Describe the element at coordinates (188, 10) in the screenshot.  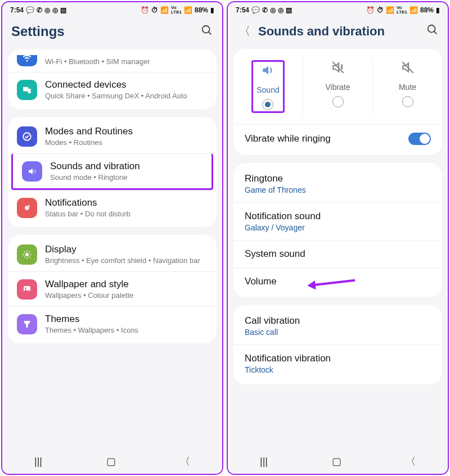
I see `signal-icon: 📶` at that location.